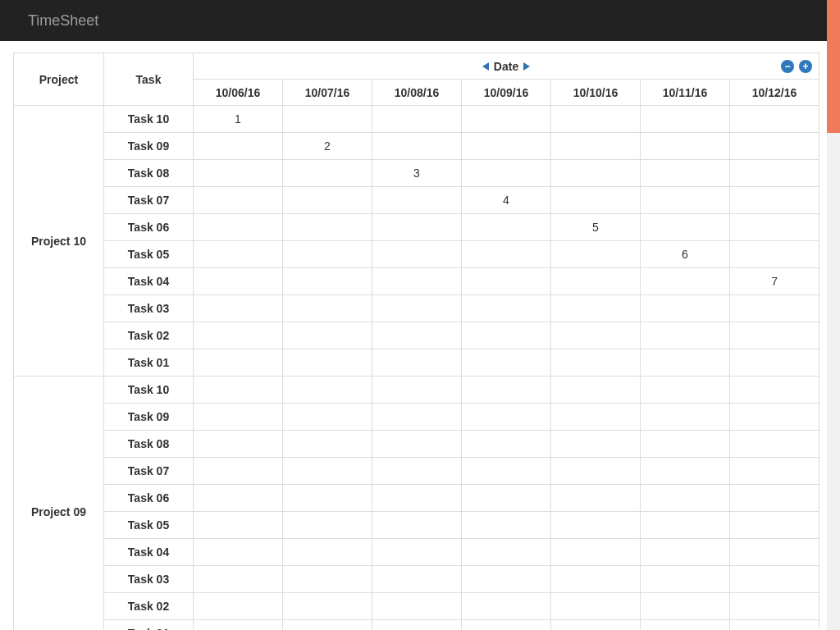 The width and height of the screenshot is (840, 630). Describe the element at coordinates (806, 66) in the screenshot. I see `add-date-column-button: +` at that location.